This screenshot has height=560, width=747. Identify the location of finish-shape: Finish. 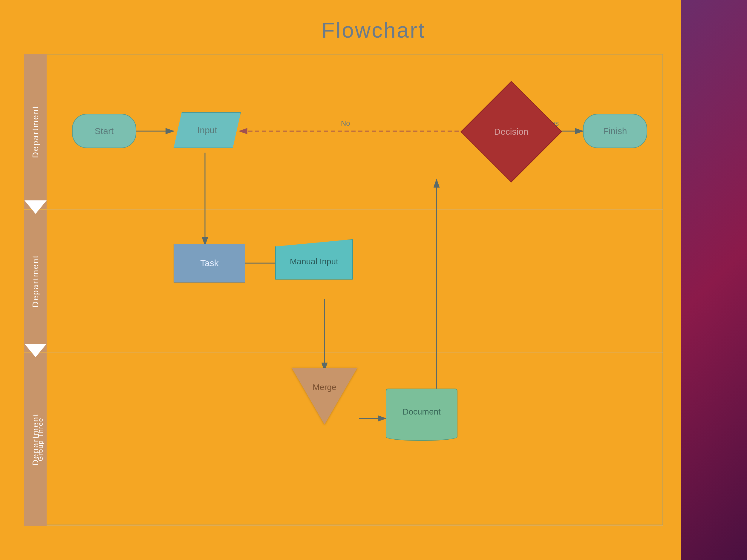
(615, 131).